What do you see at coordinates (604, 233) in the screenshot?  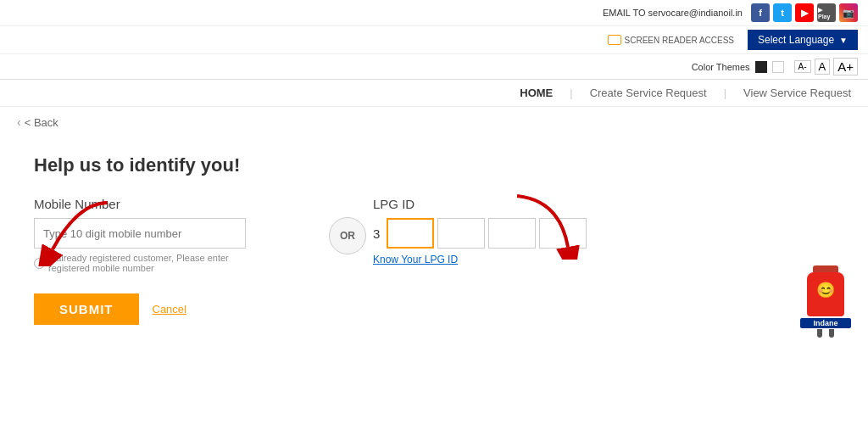 I see `lpg-inputs: 3` at bounding box center [604, 233].